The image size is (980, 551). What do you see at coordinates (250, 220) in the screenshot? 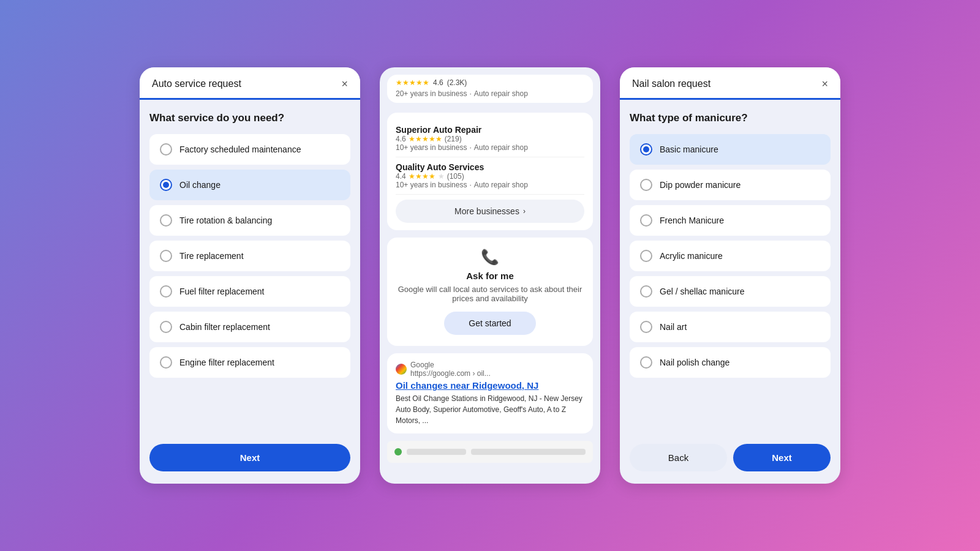
I see `option-tire-rotation: Tire rotation & balancing` at bounding box center [250, 220].